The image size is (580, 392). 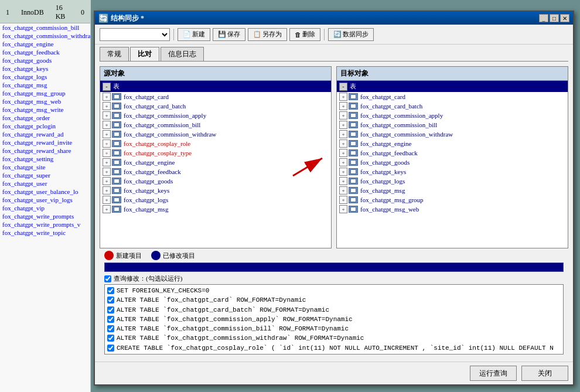 What do you see at coordinates (452, 153) in the screenshot?
I see `target-tree-item: + fox_chatgpt_feedback` at bounding box center [452, 153].